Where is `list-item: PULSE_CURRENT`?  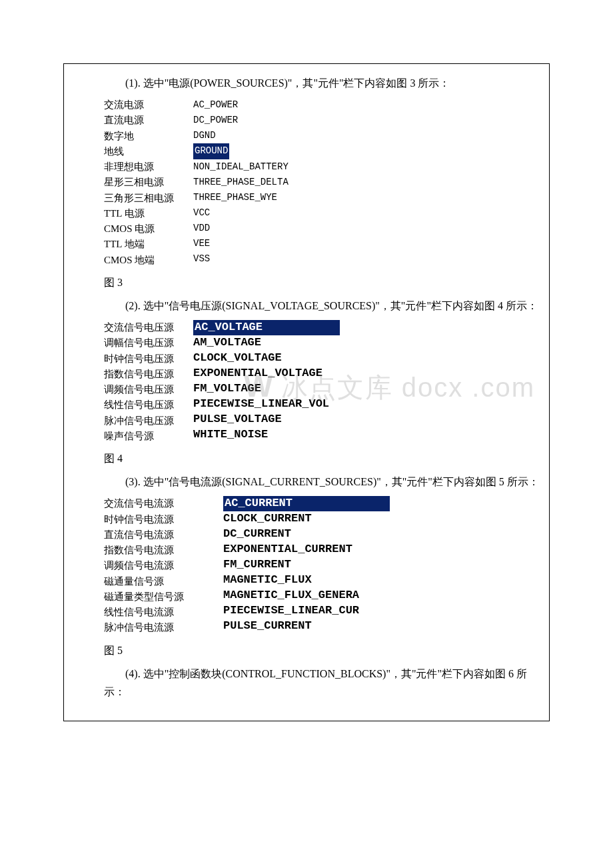 list-item: PULSE_CURRENT is located at coordinates (306, 627).